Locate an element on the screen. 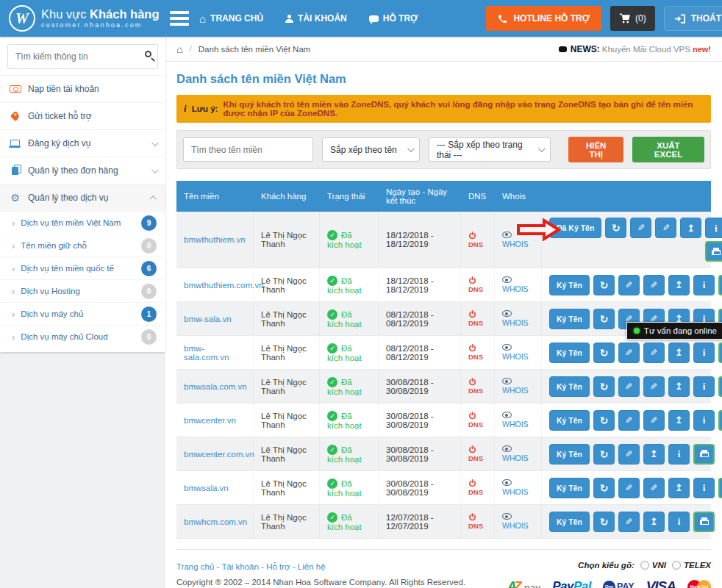  domain-link: bmwsala.vn is located at coordinates (215, 488).